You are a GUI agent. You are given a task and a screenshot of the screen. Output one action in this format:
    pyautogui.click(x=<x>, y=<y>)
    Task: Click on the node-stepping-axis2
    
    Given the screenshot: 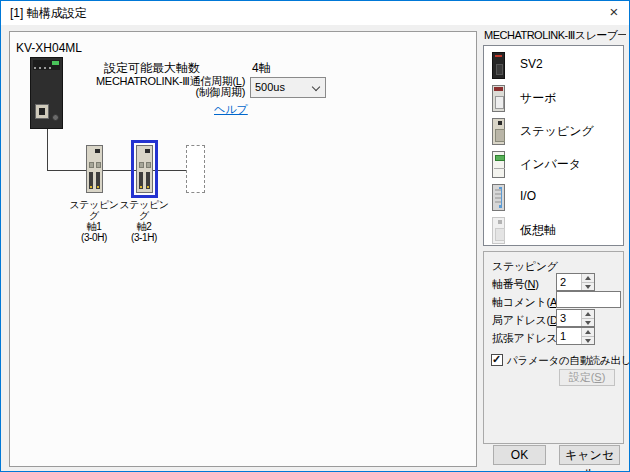 What is the action you would take?
    pyautogui.click(x=144, y=169)
    